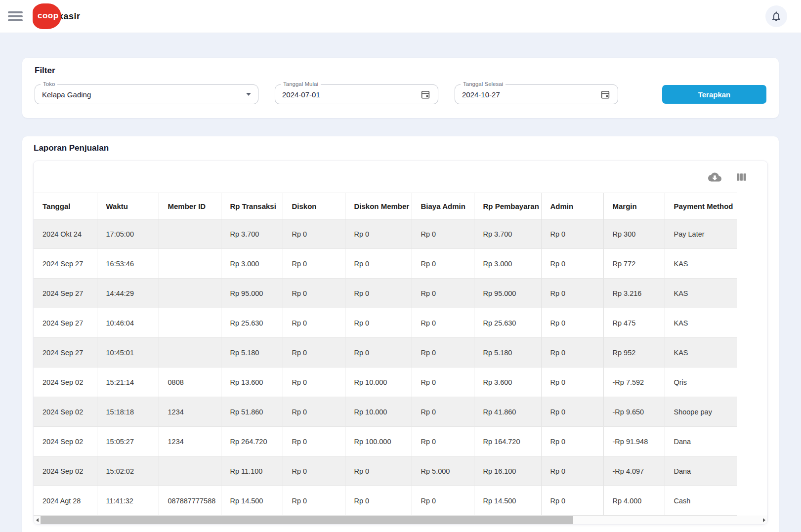 This screenshot has width=801, height=532. What do you see at coordinates (190, 382) in the screenshot?
I see `table-cell: 0808` at bounding box center [190, 382].